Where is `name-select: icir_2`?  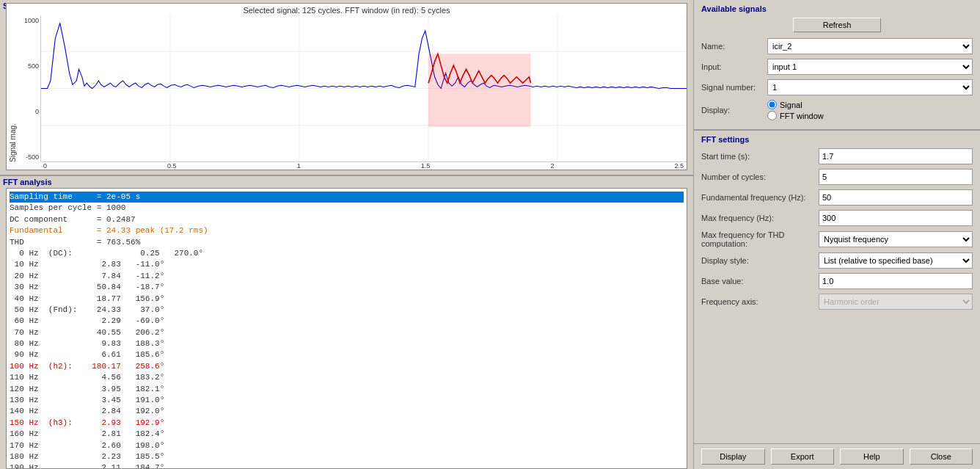 name-select: icir_2 is located at coordinates (870, 46).